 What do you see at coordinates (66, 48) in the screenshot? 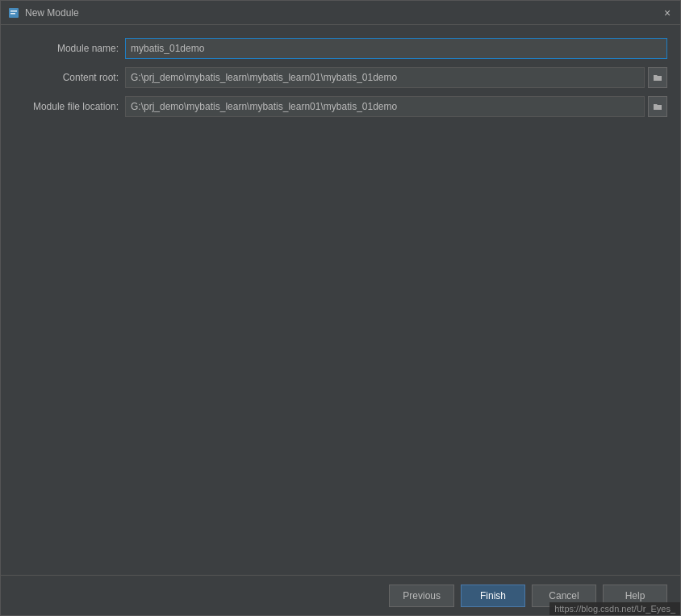
I see `module-name-label: Module name:` at bounding box center [66, 48].